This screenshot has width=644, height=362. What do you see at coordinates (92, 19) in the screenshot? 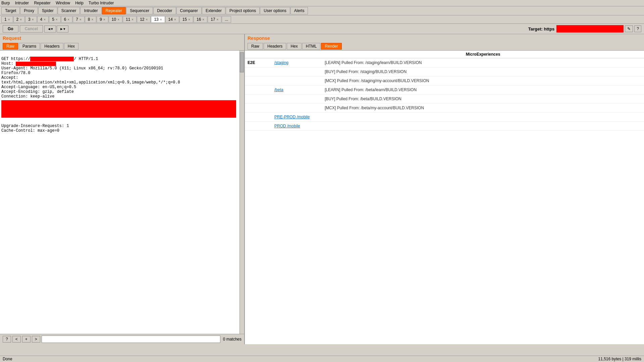
I see `rep-tab-close-8: ×` at bounding box center [92, 19].